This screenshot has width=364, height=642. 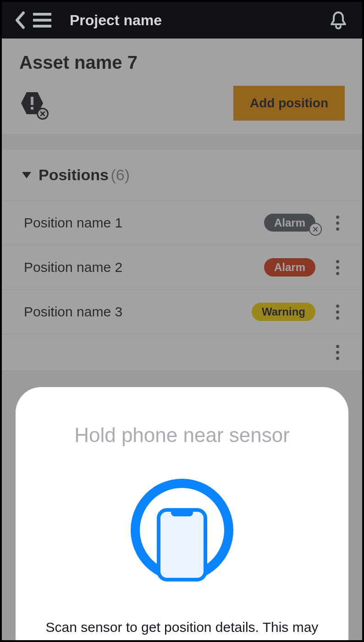 I want to click on sheet-title: Hold phone near sensor, so click(x=182, y=435).